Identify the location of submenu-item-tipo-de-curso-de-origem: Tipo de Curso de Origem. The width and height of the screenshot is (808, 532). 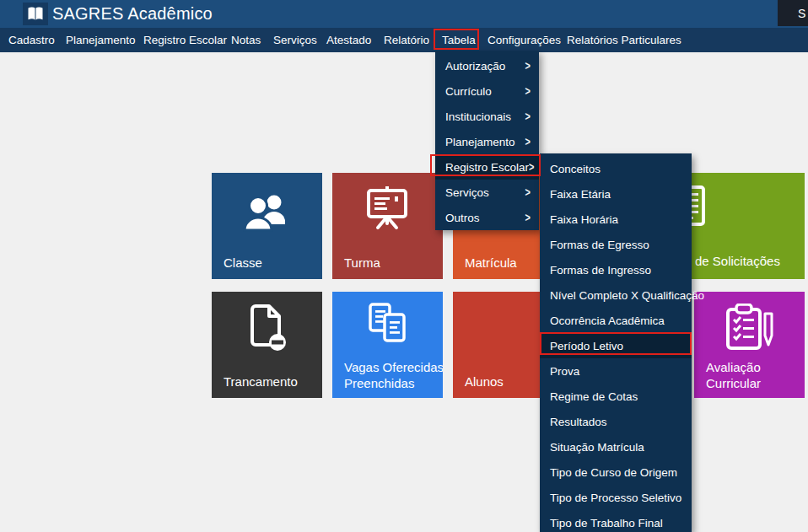
(616, 472).